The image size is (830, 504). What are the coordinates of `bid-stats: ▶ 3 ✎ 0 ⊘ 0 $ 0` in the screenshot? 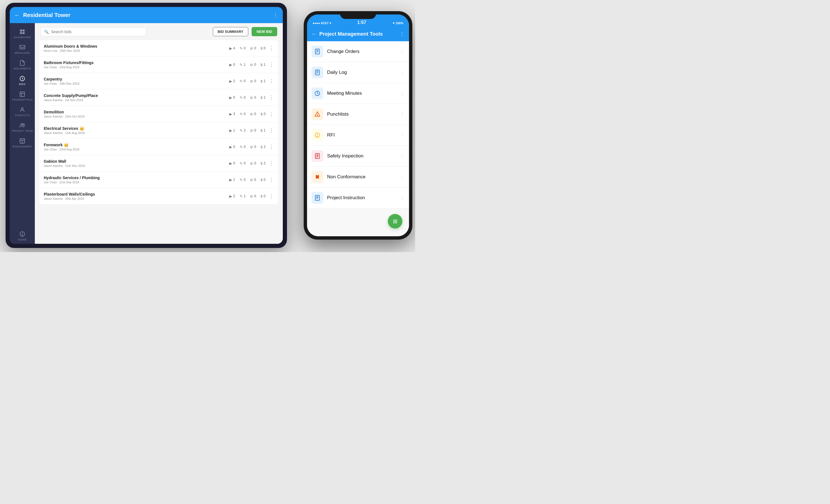 It's located at (247, 114).